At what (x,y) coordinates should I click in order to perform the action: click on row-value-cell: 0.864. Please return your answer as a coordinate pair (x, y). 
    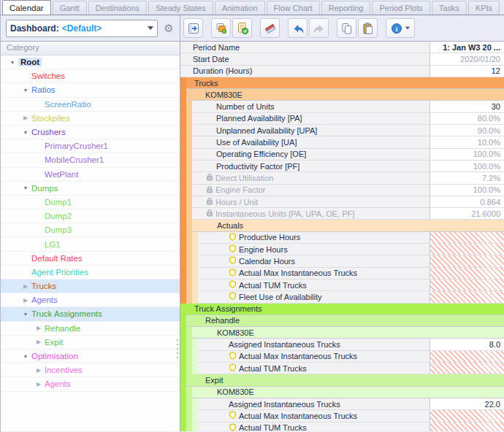
    Looking at the image, I should click on (467, 202).